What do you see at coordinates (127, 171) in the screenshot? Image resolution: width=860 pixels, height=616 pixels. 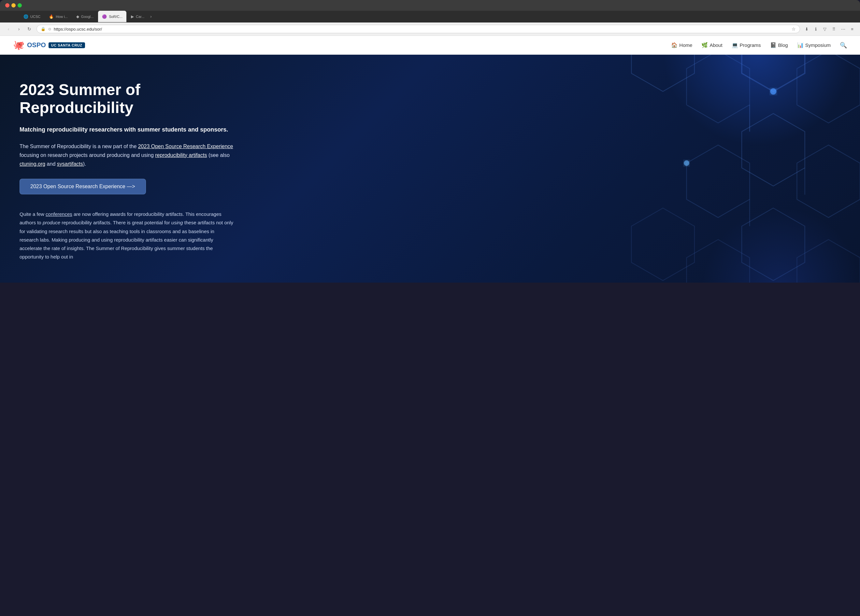 I see `hero-content: 2023 Summer of Reproducibility Matching …` at bounding box center [127, 171].